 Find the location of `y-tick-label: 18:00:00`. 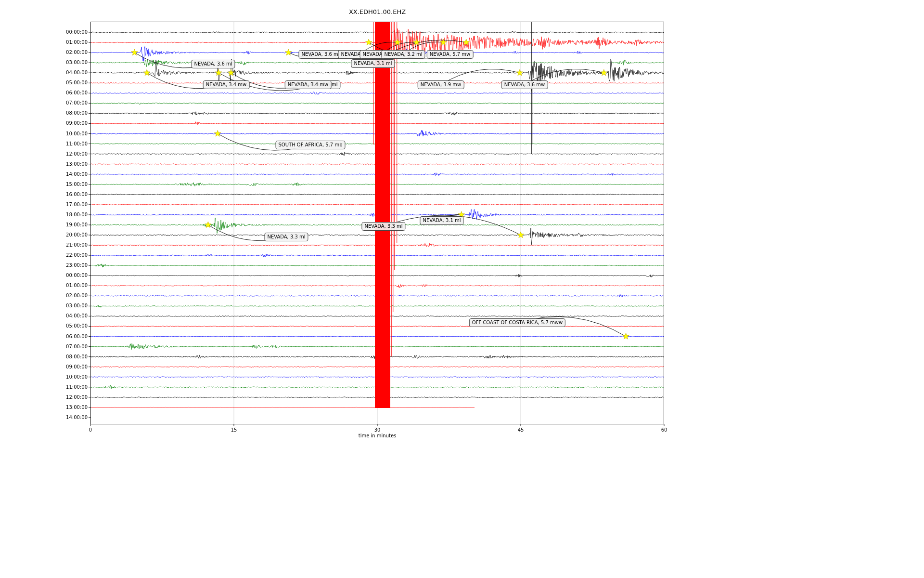

y-tick-label: 18:00:00 is located at coordinates (68, 215).